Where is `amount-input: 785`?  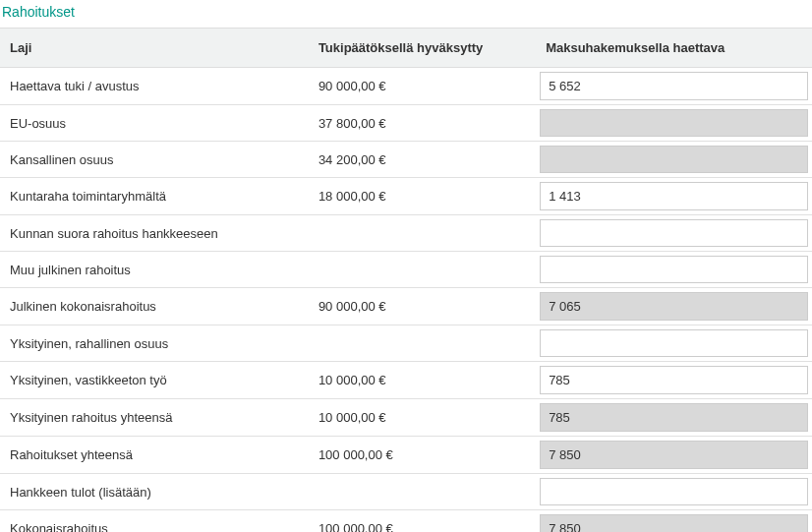
amount-input: 785 is located at coordinates (674, 380).